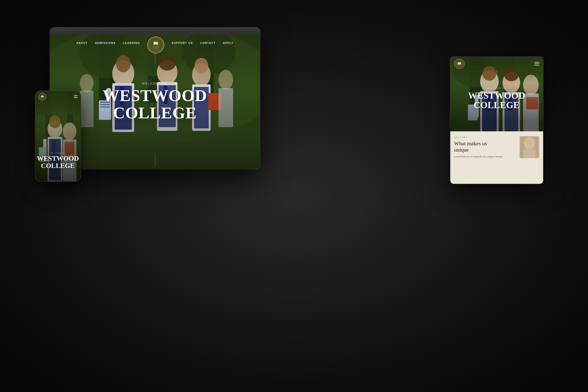  What do you see at coordinates (58, 136) in the screenshot?
I see `phone-mockup: 📖 WELCOME TO WESTWOOD COLLEGE` at bounding box center [58, 136].